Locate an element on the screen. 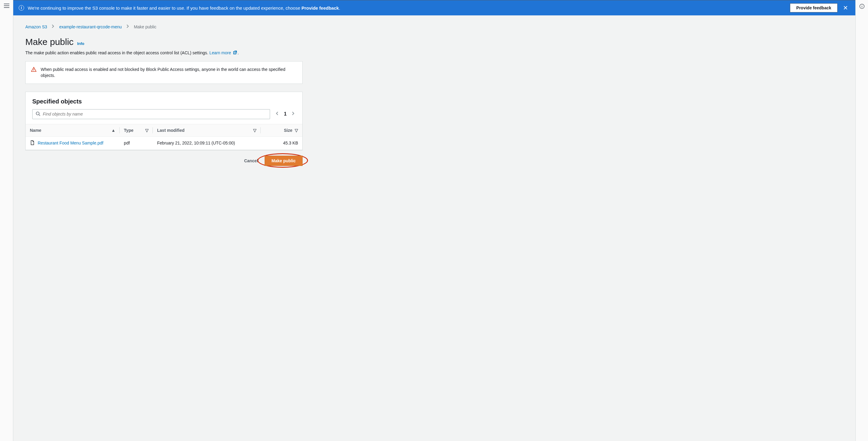 This screenshot has width=868, height=441. external-link-icon is located at coordinates (235, 53).